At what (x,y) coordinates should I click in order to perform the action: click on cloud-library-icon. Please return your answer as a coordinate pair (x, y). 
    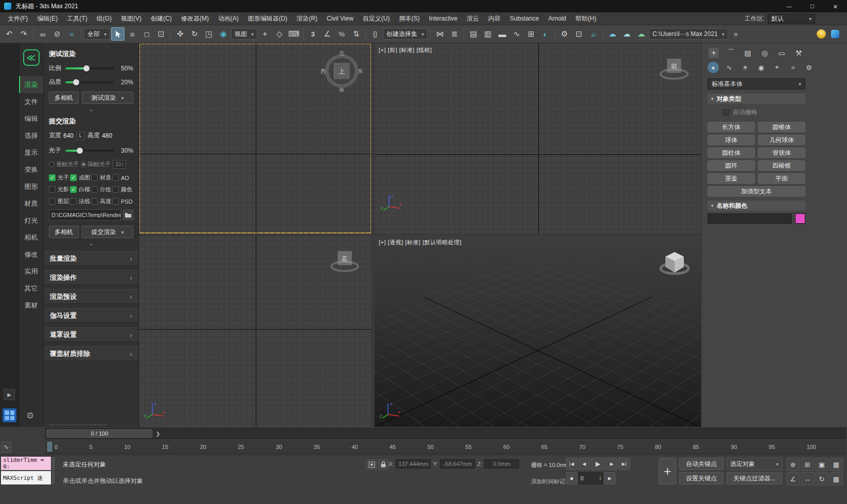
    Looking at the image, I should click on (627, 34).